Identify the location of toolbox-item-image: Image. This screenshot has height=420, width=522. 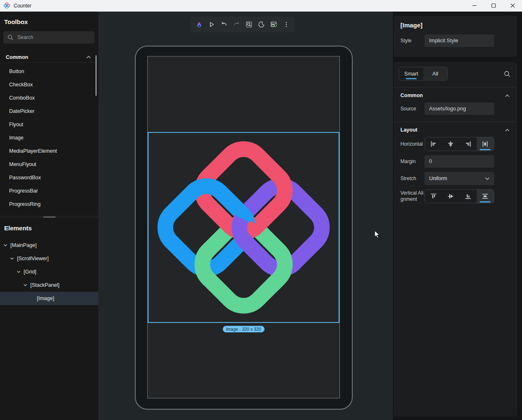
(49, 138).